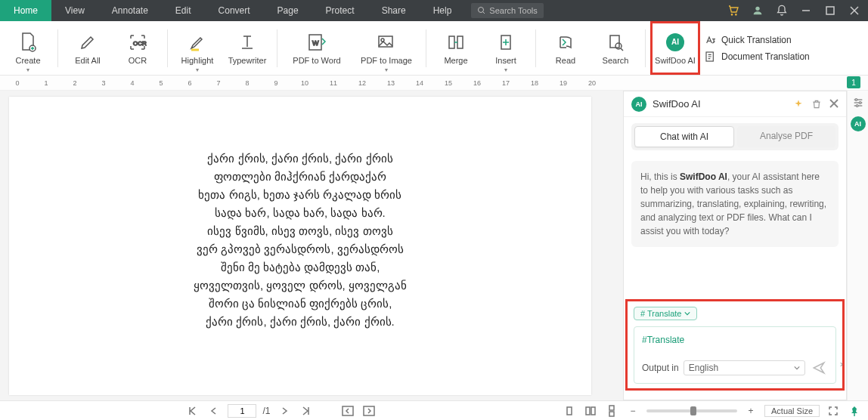 Image resolution: width=868 pixels, height=420 pixels. What do you see at coordinates (633, 411) in the screenshot?
I see `zoom-out-button: −` at bounding box center [633, 411].